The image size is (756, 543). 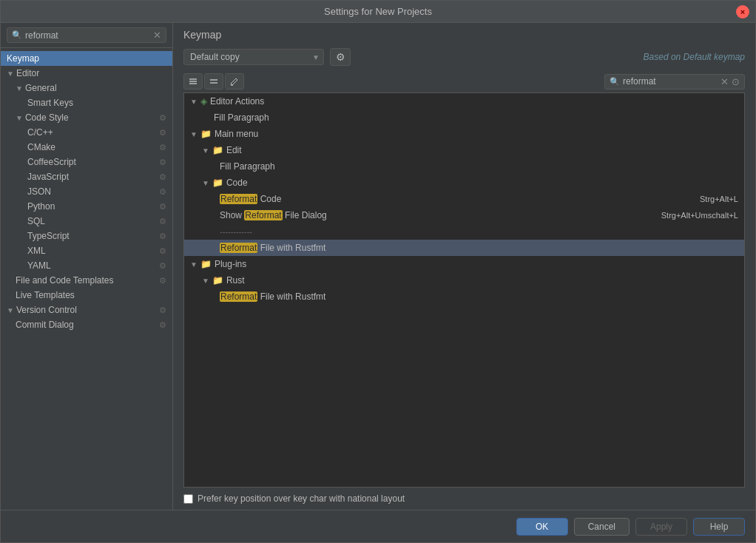 What do you see at coordinates (87, 280) in the screenshot?
I see `sidebar-item-file-code-templates: File and Code Templates ⚙` at bounding box center [87, 280].